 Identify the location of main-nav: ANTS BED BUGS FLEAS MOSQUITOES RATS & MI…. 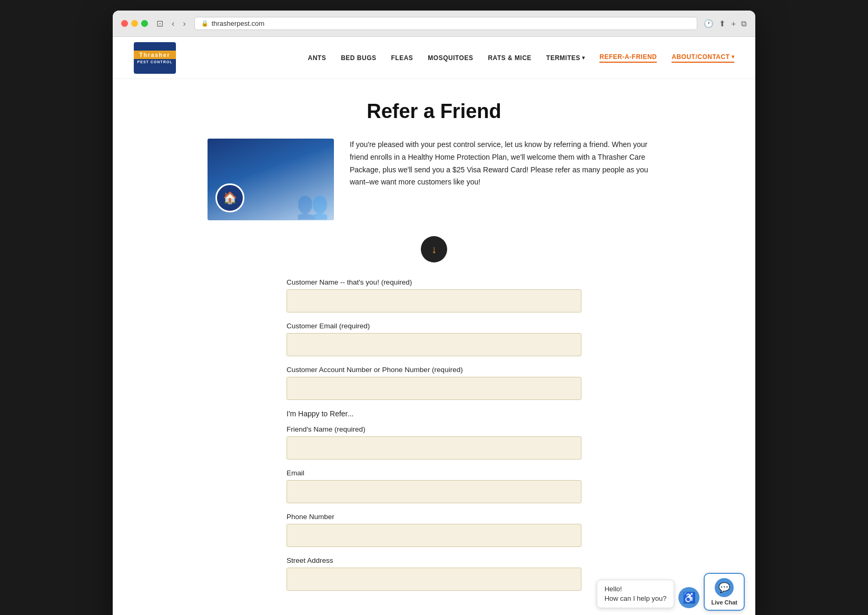
(521, 58).